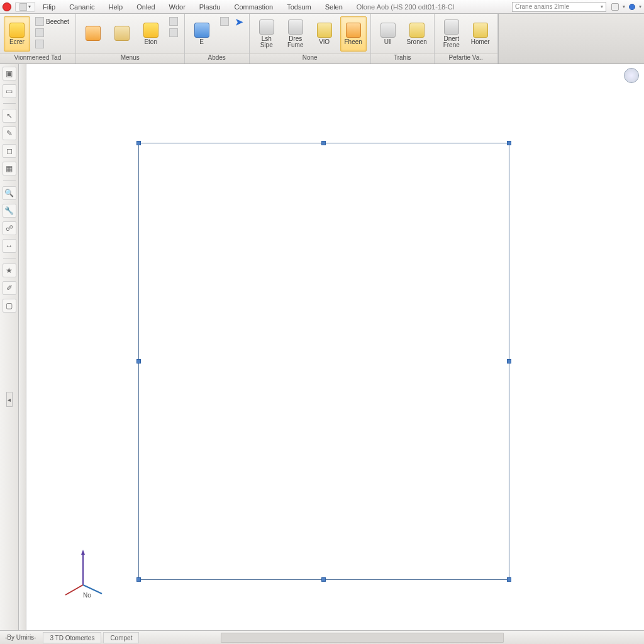 Image resolution: width=644 pixels, height=644 pixels. Describe the element at coordinates (452, 34) in the screenshot. I see `ribbon-button-5-0: DnertFrene` at that location.